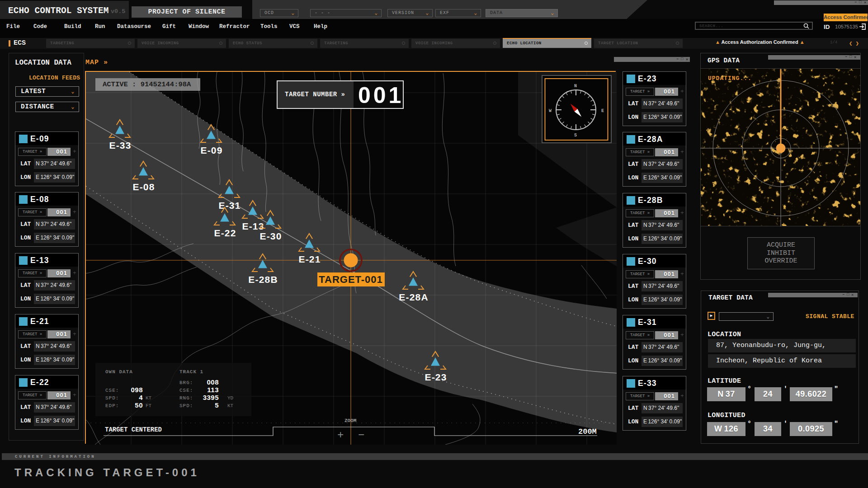 This screenshot has width=868, height=488. I want to click on svg-text: ZOOM, so click(351, 421).